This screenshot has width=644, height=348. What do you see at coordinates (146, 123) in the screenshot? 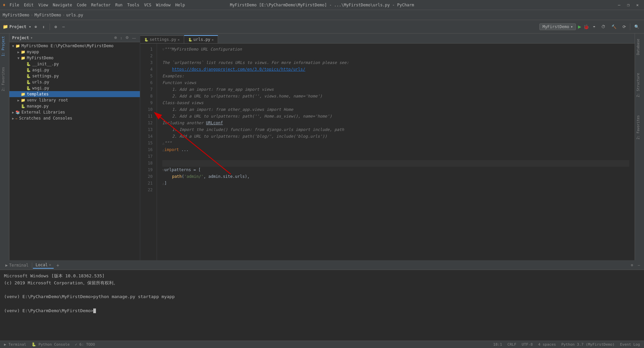
I see `line-num-12: 12` at bounding box center [146, 123].